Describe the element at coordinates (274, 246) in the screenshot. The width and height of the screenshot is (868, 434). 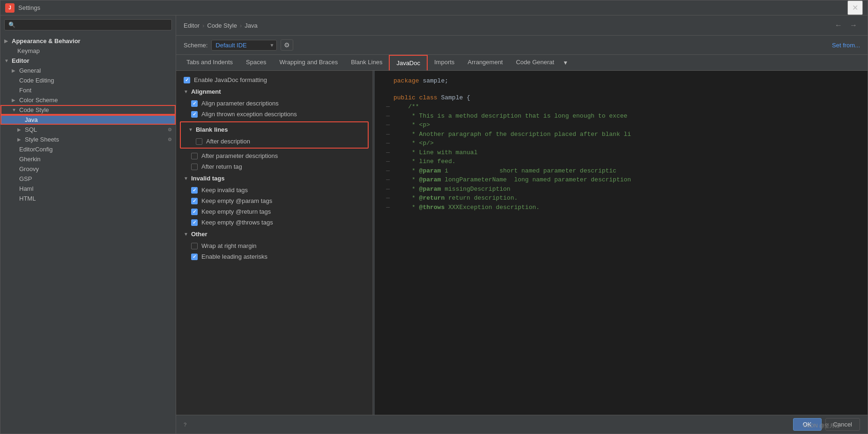
I see `wrap-margin-item: Wrap at right margin` at that location.